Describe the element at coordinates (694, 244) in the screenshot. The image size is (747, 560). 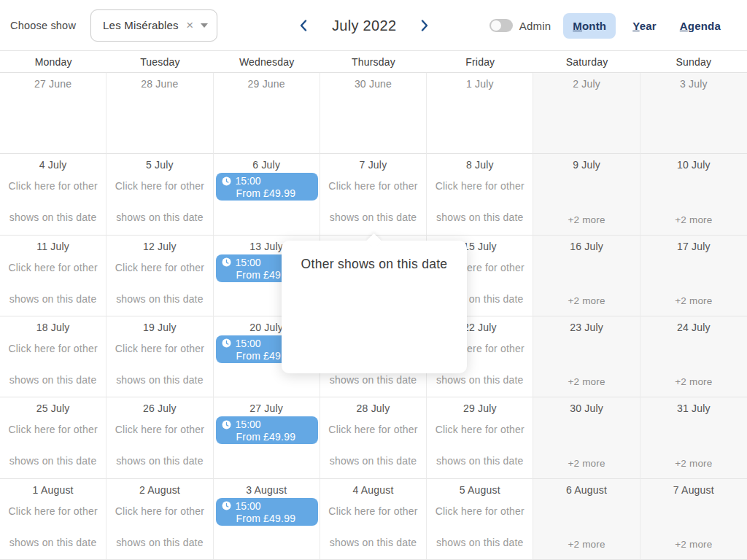
I see `date-label: 17 July` at that location.